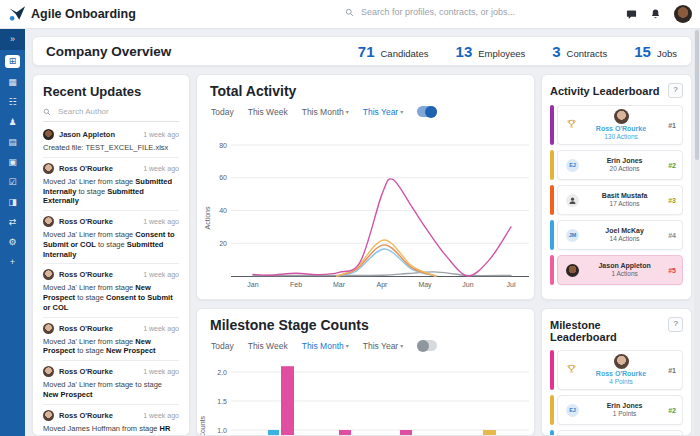  What do you see at coordinates (622, 116) in the screenshot?
I see `member-avatar` at bounding box center [622, 116].